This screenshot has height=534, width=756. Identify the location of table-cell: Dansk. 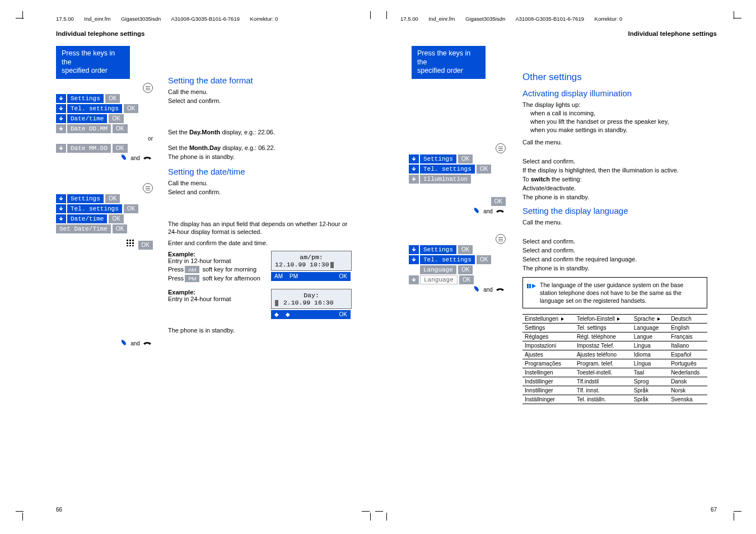
(688, 382).